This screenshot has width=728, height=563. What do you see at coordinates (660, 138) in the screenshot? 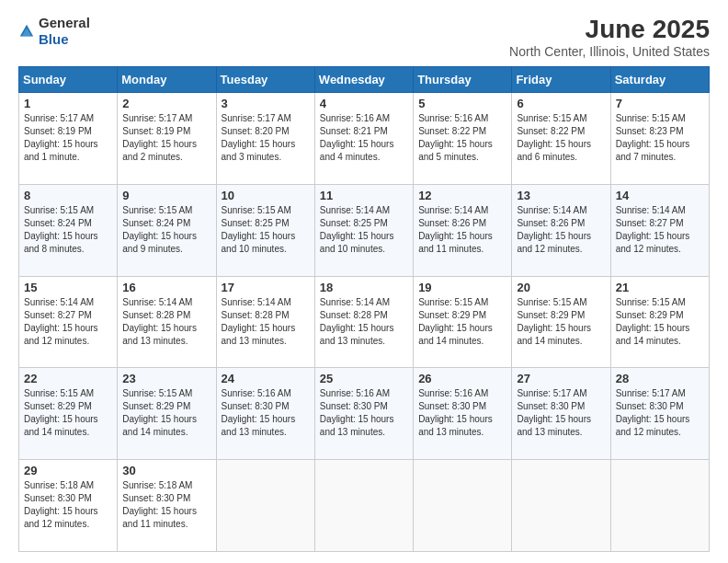
I see `day-info: Sunrise: 5:15 AM Sunset: 8:23 PM Dayligh…` at bounding box center [660, 138].